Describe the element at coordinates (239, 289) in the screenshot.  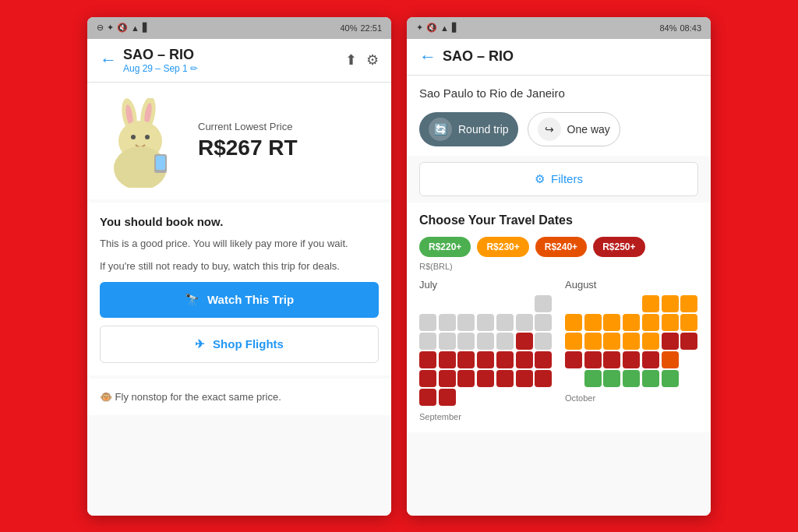
I see `text-section: You should book now. This is a good pric…` at that location.